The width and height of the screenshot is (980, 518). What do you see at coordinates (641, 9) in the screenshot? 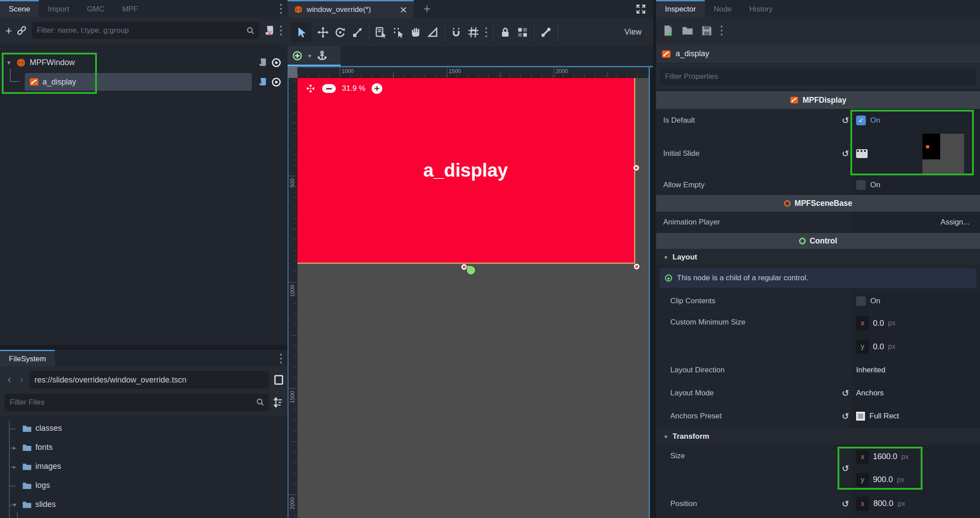
I see `expand-viewport-icon` at bounding box center [641, 9].